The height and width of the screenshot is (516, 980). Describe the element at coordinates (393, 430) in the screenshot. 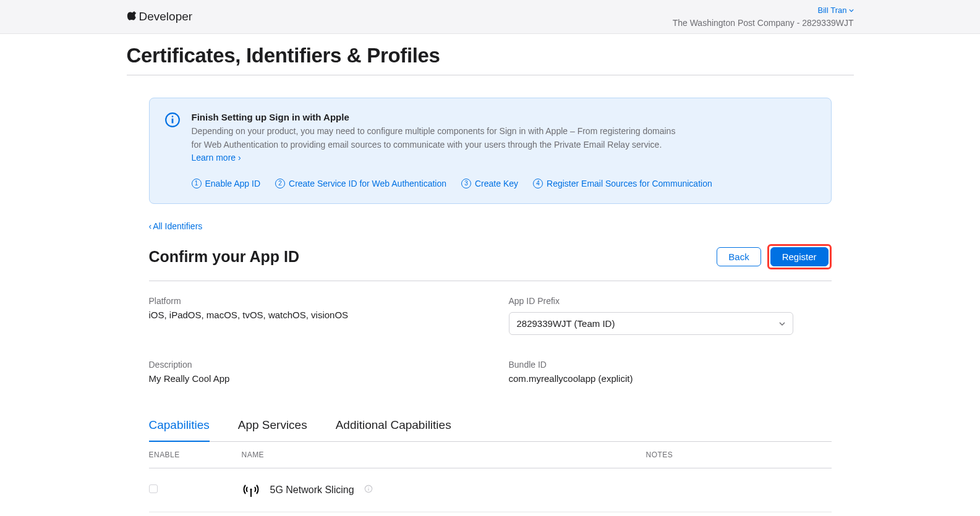

I see `tab-additional-capabilities: Additional Capabilities` at that location.